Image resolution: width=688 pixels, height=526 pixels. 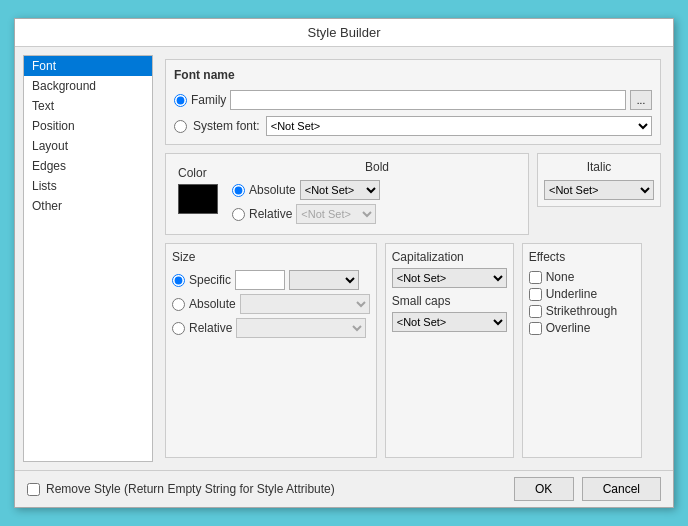 I want to click on family-radio, so click(x=180, y=100).